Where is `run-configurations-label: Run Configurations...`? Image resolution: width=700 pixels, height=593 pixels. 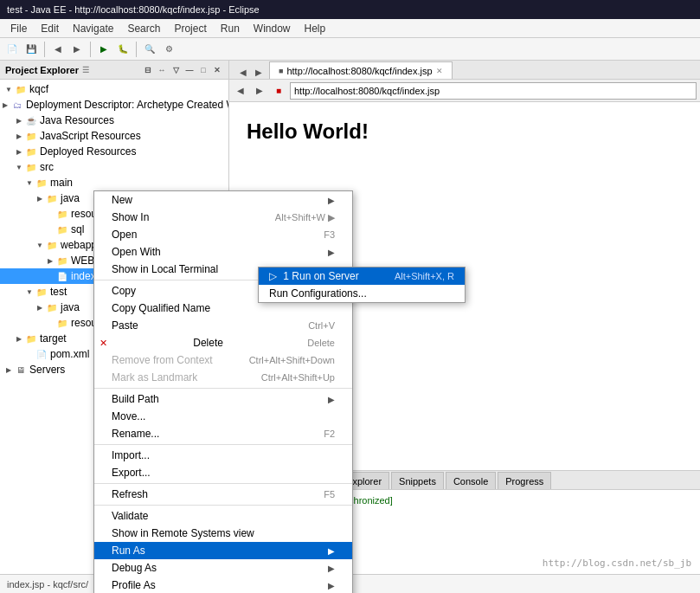 run-configurations-label: Run Configurations... is located at coordinates (318, 293).